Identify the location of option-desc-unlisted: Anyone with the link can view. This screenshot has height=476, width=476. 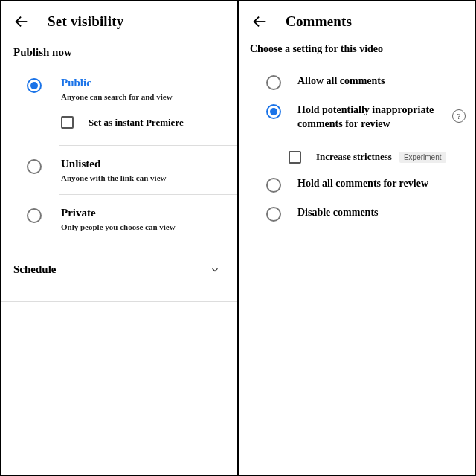
(143, 178).